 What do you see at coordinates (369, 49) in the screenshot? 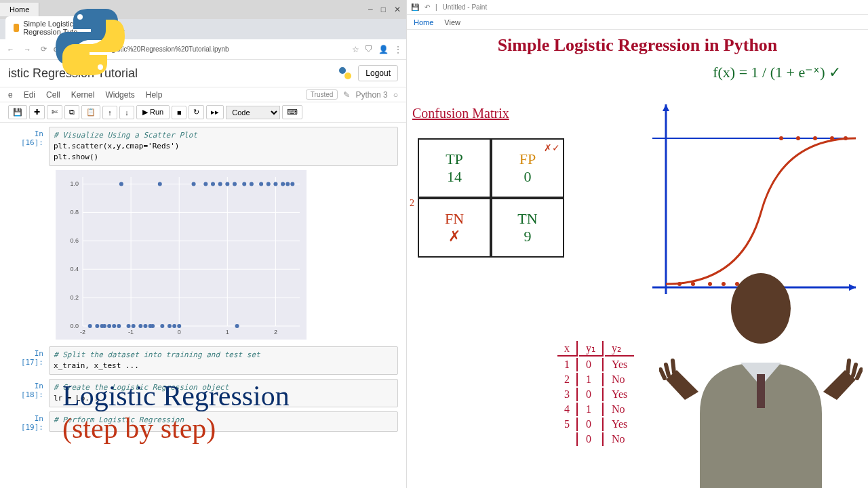
I see `shield-icon: ⛉` at bounding box center [369, 49].